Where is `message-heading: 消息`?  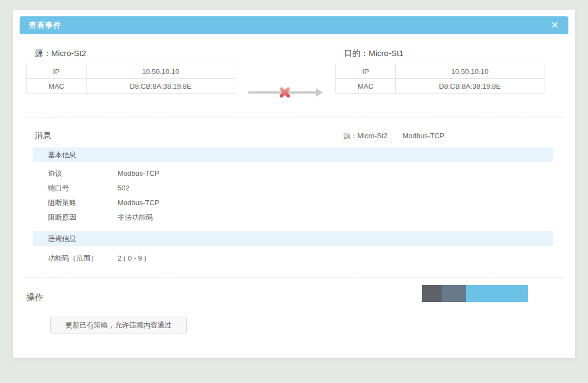 message-heading: 消息 is located at coordinates (39, 136).